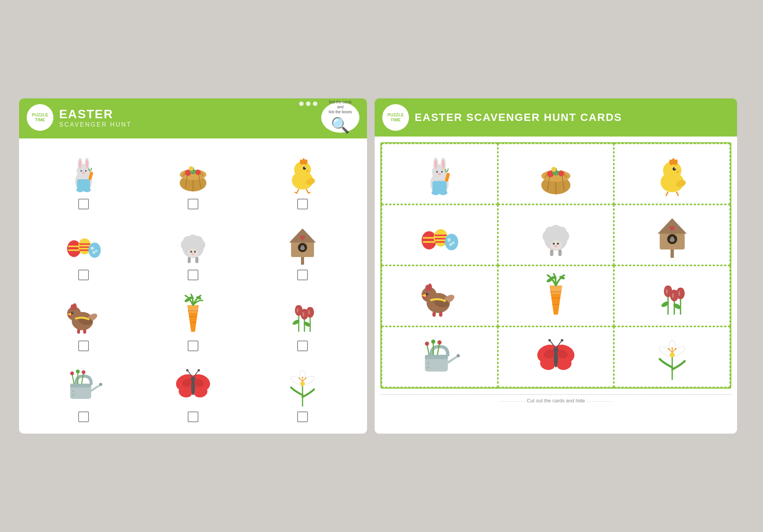 This screenshot has width=763, height=532. I want to click on checkbox-lily, so click(303, 417).